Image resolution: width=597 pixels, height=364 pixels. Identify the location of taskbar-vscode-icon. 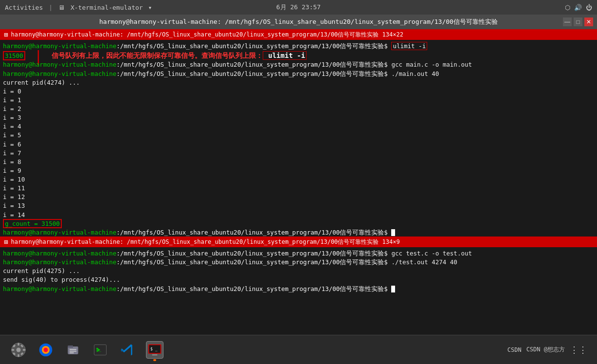
(127, 350).